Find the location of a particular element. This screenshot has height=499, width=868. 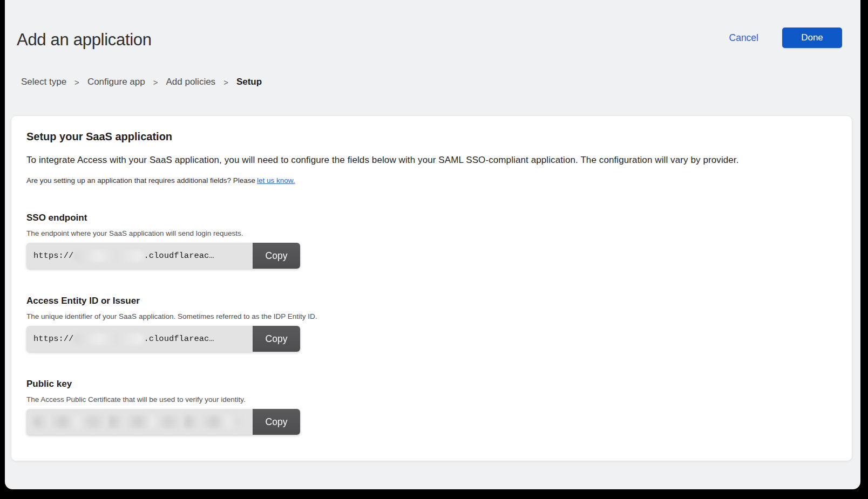

field-description: The endpoint where your SaaS application… is located at coordinates (432, 233).